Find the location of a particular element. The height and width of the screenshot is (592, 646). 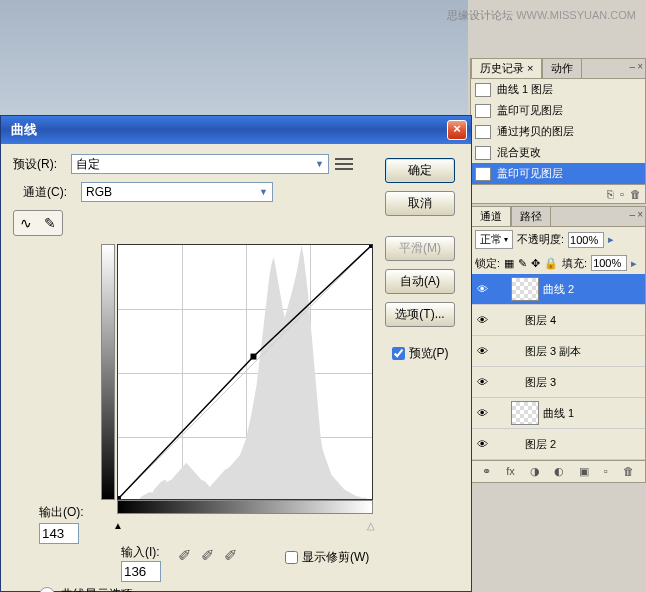

layer-item: 👁图层 2 is located at coordinates (558, 444).